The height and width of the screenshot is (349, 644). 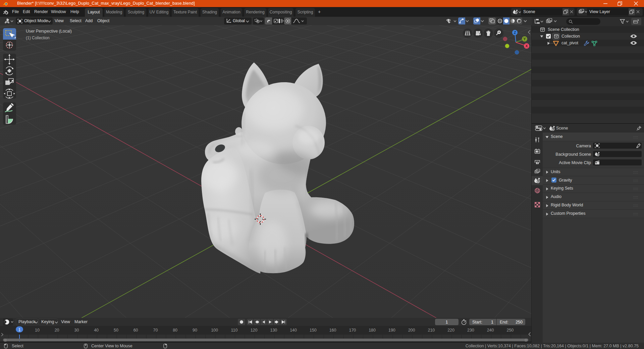 What do you see at coordinates (155, 330) in the screenshot?
I see `svg-text: 70` at bounding box center [155, 330].